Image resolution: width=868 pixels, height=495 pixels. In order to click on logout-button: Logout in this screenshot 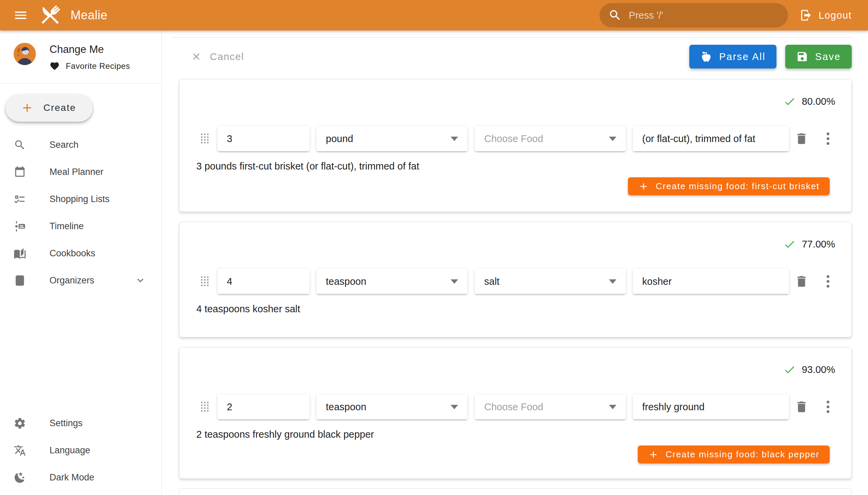, I will do `click(826, 15)`.